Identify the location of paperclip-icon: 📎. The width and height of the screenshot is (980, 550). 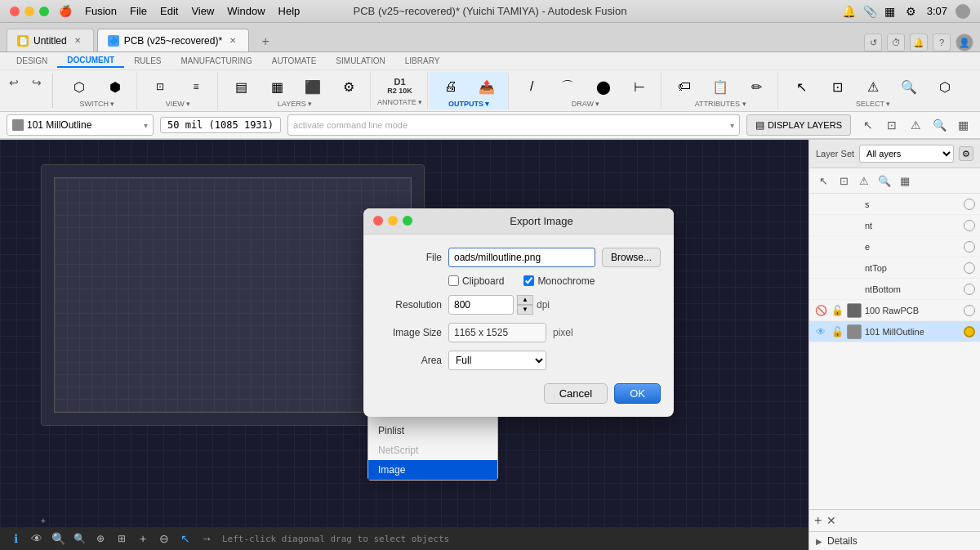
(870, 11).